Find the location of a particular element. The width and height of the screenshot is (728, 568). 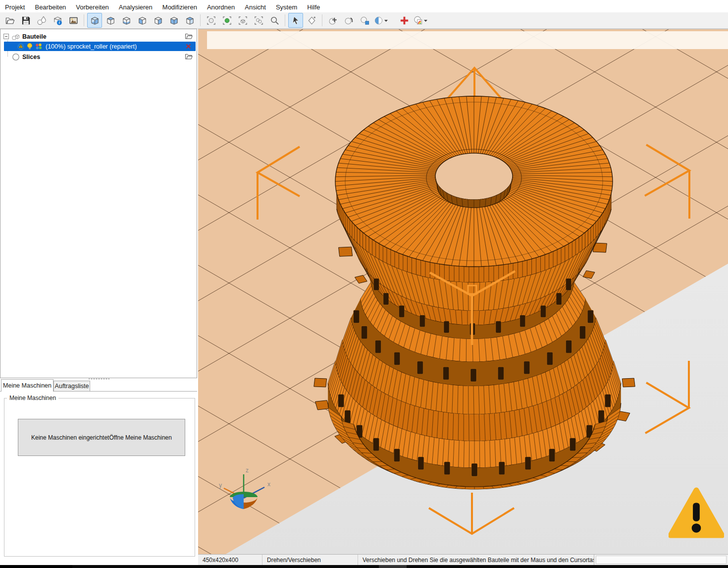

menu-anordnen: Anordnen is located at coordinates (221, 7).